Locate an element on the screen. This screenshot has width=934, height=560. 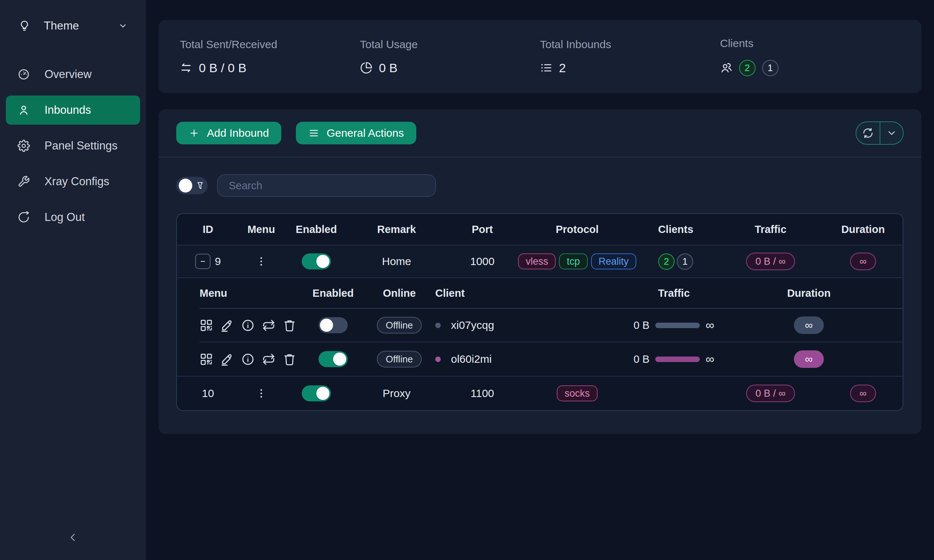
client-name: ol60i2mi is located at coordinates (471, 359).